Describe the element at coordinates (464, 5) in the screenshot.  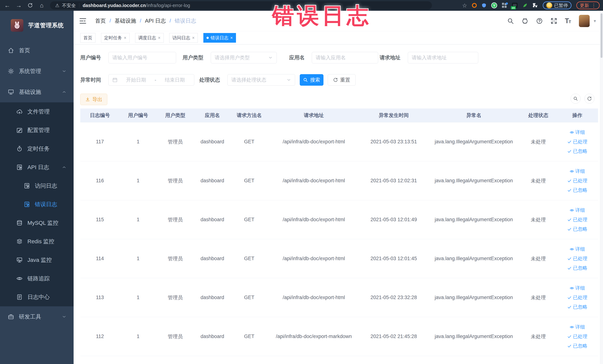
I see `bookmark-star-icon: ☆` at that location.